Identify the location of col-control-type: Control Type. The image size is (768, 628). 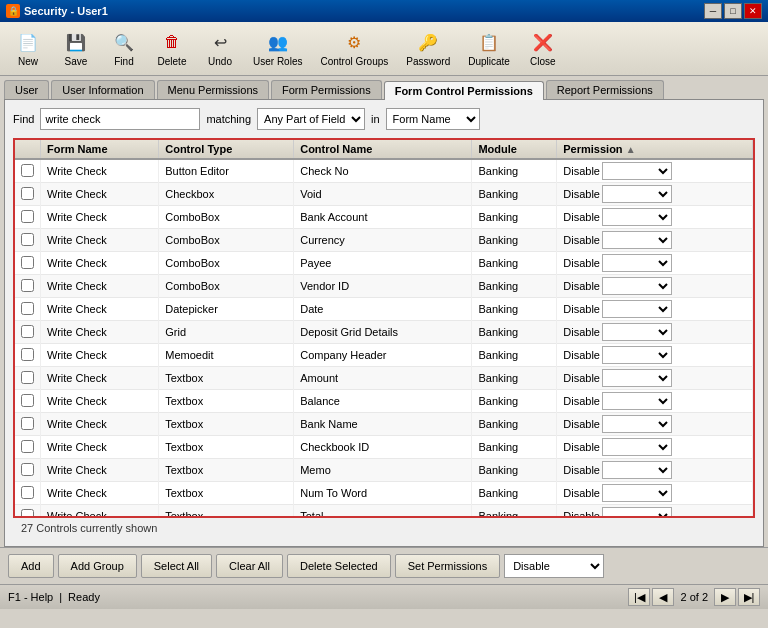
(226, 150).